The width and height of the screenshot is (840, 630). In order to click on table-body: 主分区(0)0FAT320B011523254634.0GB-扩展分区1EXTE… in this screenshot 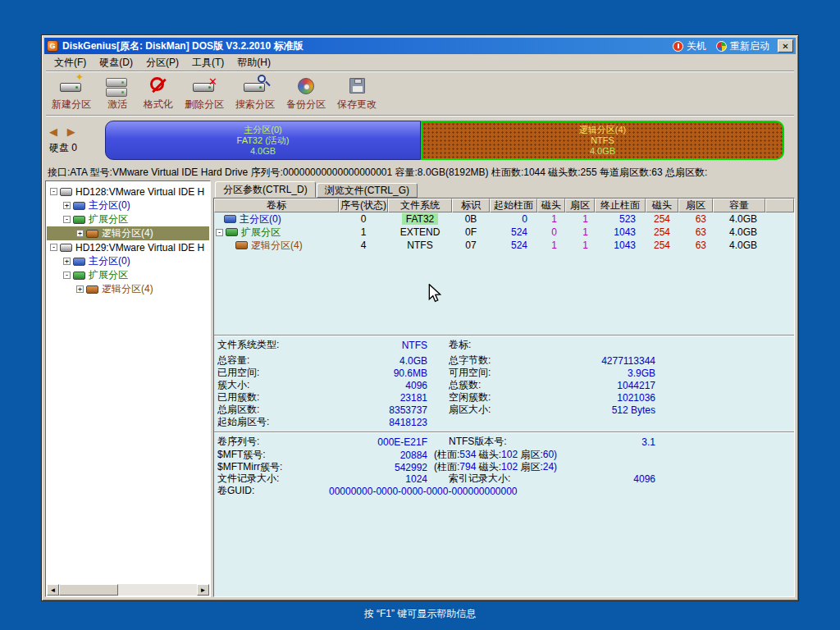, I will do `click(504, 232)`.